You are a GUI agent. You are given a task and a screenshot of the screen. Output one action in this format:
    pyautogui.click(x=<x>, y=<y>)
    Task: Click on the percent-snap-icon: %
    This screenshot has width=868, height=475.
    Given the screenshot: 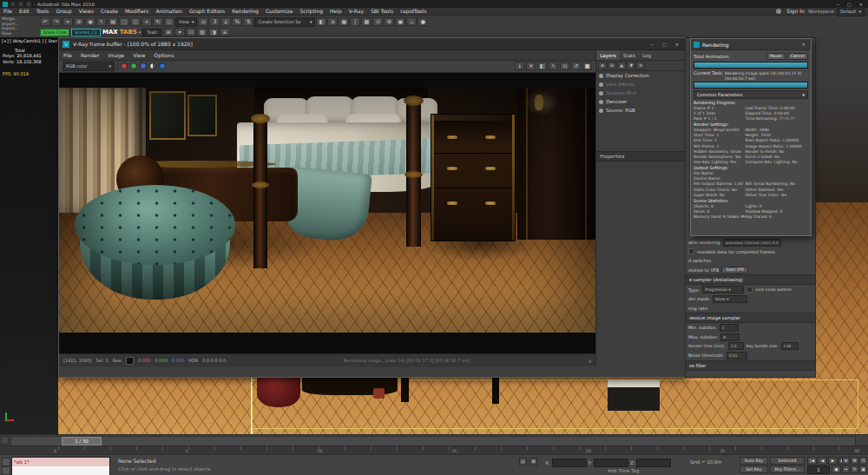 What is the action you would take?
    pyautogui.click(x=237, y=22)
    